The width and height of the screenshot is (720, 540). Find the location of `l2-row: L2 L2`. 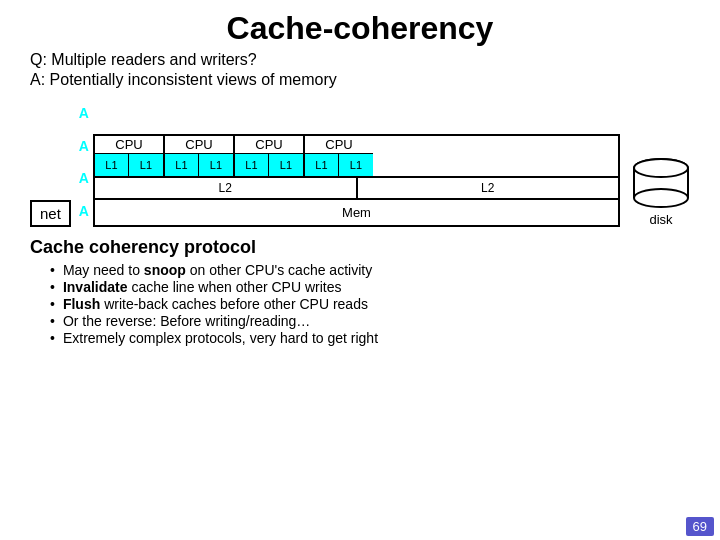

l2-row: L2 L2 is located at coordinates (356, 189).